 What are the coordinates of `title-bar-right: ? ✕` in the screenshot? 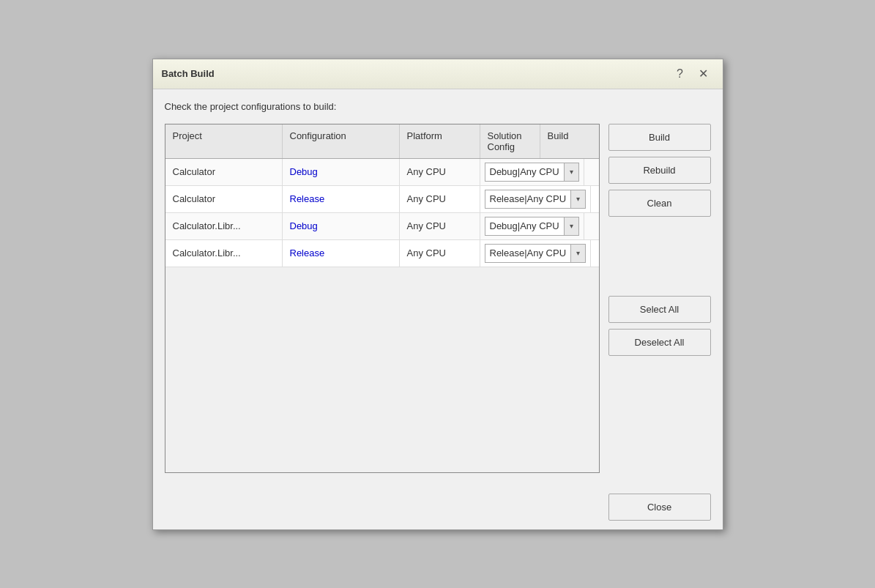 It's located at (692, 74).